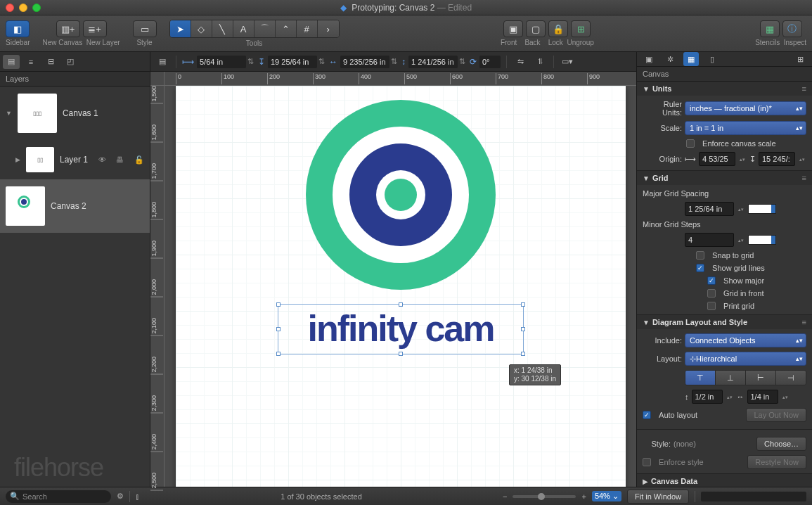 The image size is (812, 505). I want to click on zoom-out-button: −, so click(505, 497).